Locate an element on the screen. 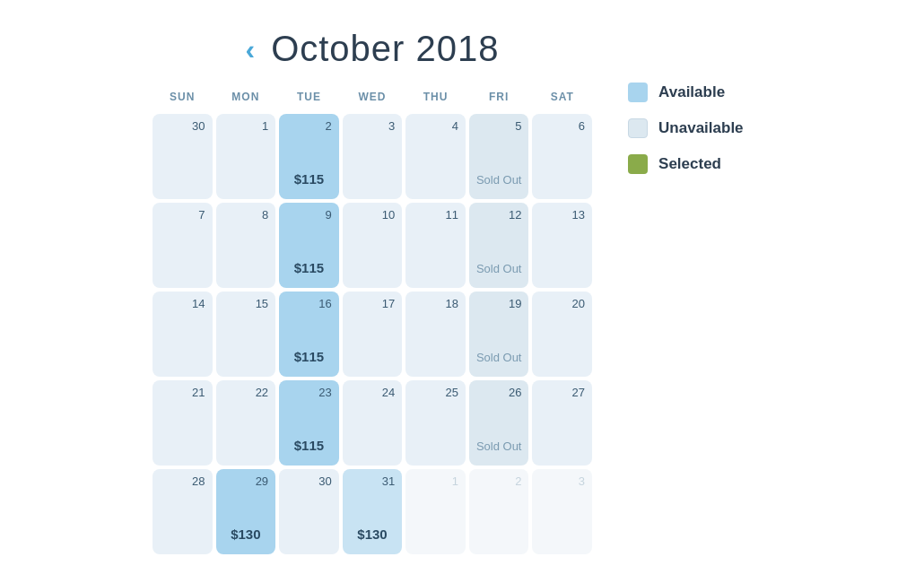 This screenshot has height=583, width=924. day-header-tue: TUE is located at coordinates (309, 98).